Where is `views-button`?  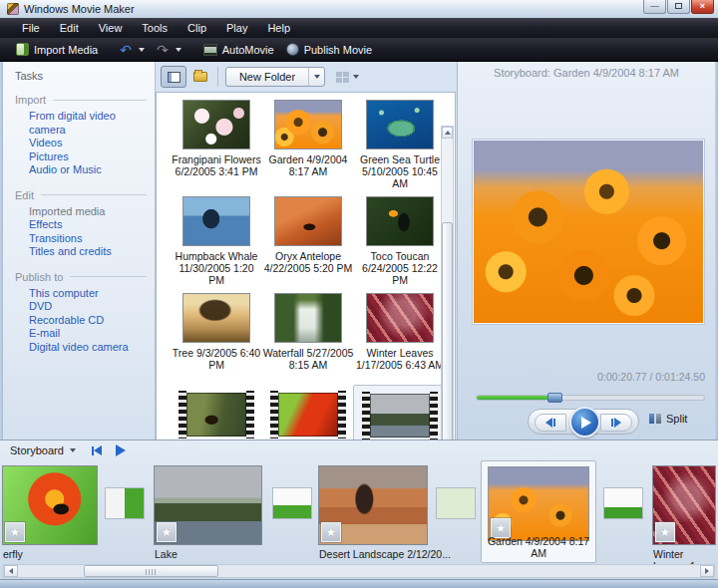 views-button is located at coordinates (347, 77).